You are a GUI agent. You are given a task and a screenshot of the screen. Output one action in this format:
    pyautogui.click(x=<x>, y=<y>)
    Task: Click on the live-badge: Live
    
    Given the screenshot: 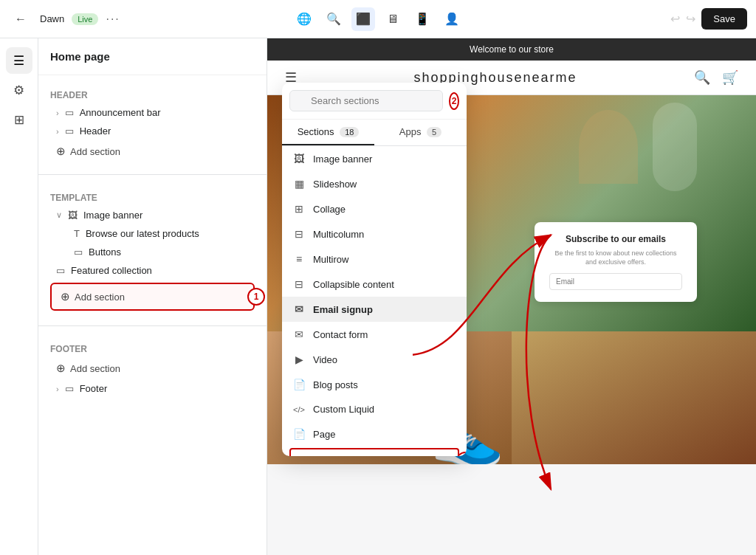 What is the action you would take?
    pyautogui.click(x=85, y=19)
    